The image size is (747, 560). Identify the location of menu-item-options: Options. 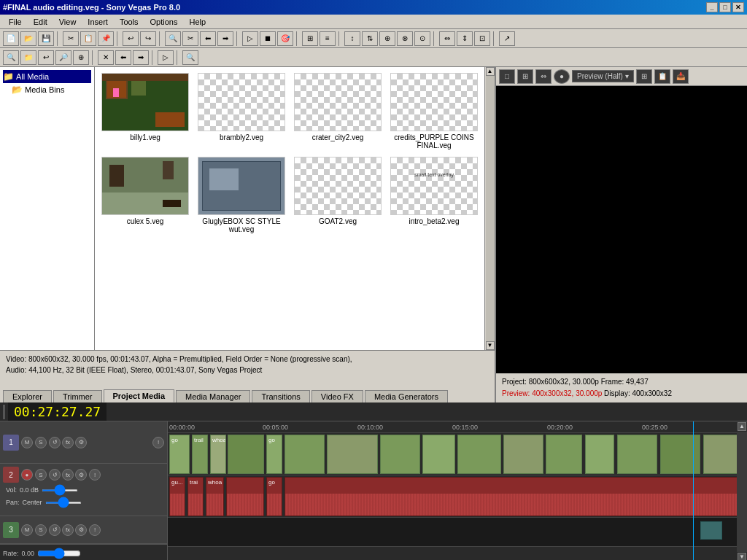
(164, 22).